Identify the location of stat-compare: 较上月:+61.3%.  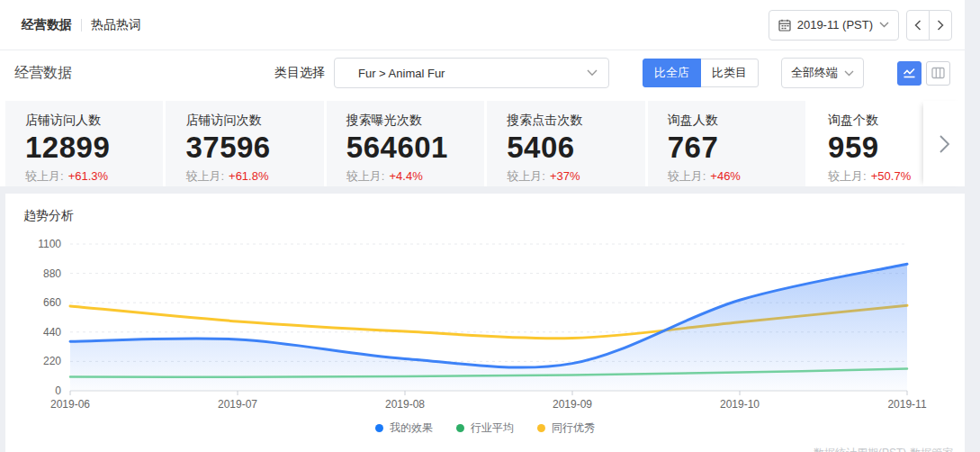
(90, 176).